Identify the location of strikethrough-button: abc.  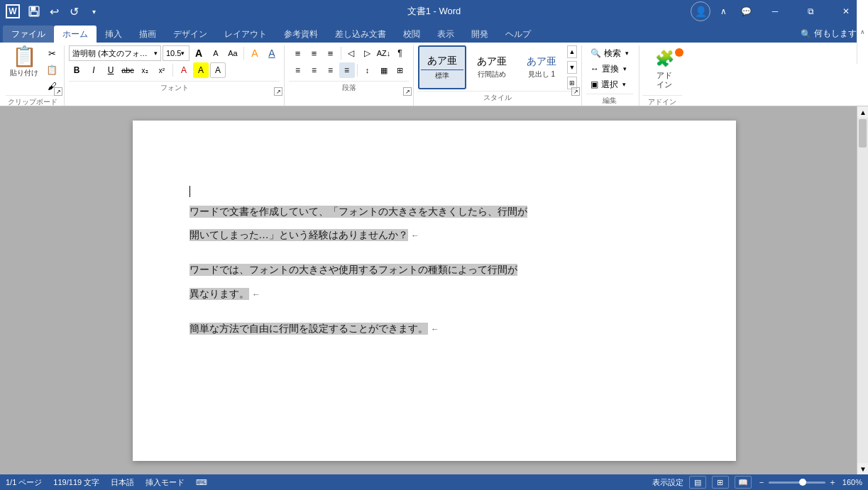
(128, 70).